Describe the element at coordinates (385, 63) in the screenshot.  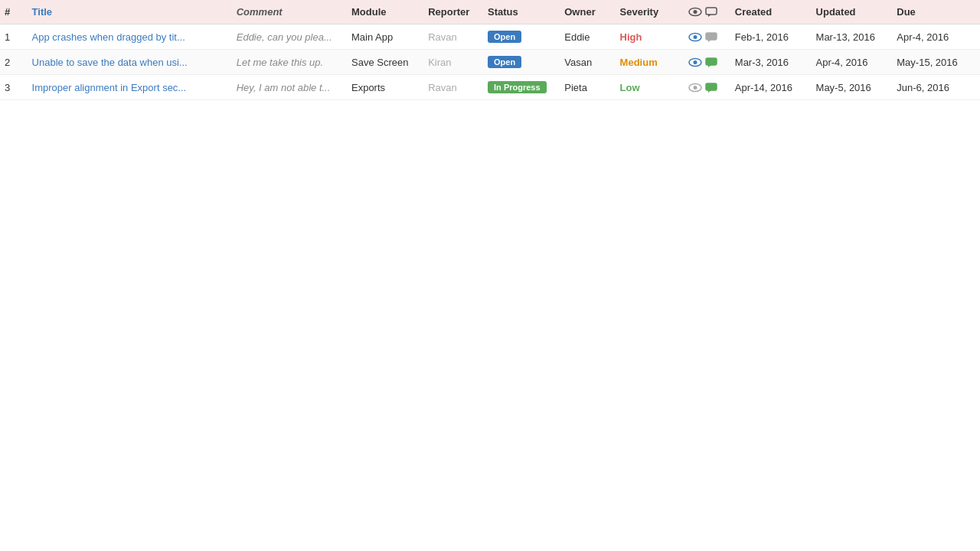
I see `row-module: Save Screen` at that location.